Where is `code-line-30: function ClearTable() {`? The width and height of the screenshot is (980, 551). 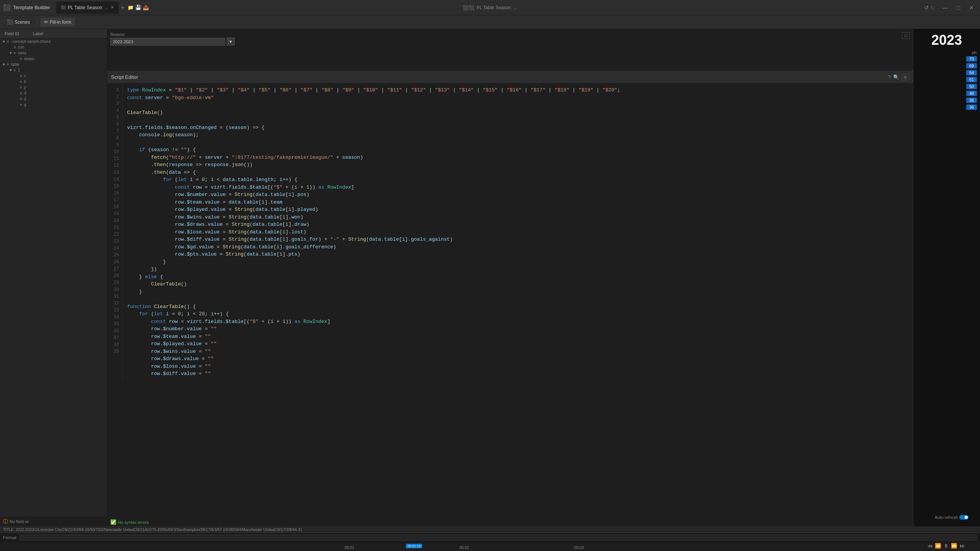
code-line-30: function ClearTable() { is located at coordinates (520, 307).